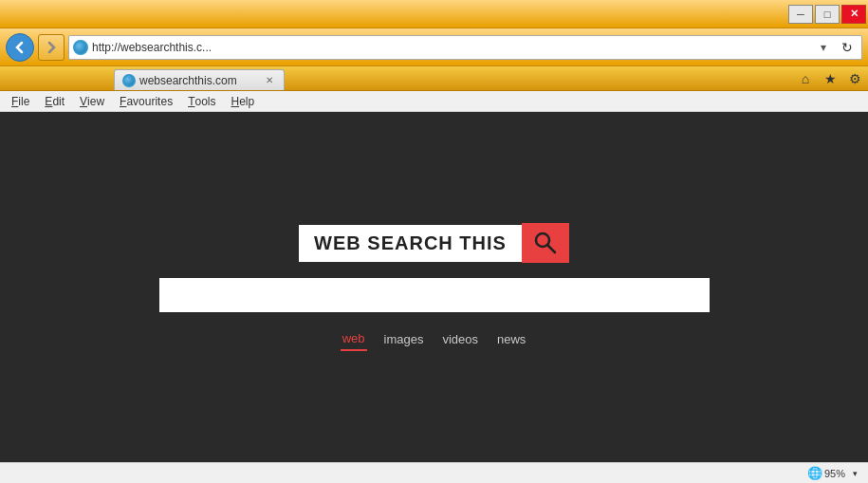 This screenshot has height=483, width=868. What do you see at coordinates (199, 80) in the screenshot?
I see `browser-tab-0: websearchthis.com ✕` at bounding box center [199, 80].